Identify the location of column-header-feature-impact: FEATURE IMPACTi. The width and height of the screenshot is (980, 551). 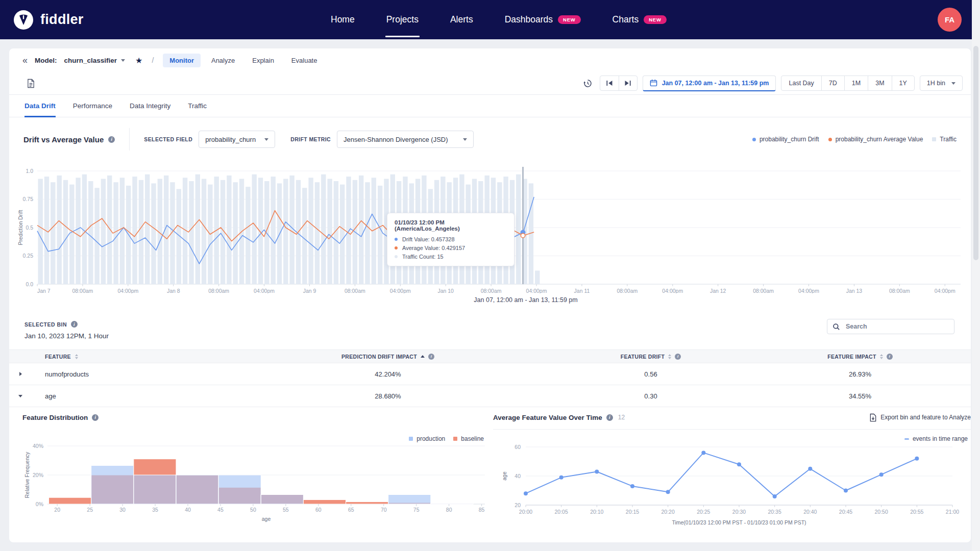
(860, 357).